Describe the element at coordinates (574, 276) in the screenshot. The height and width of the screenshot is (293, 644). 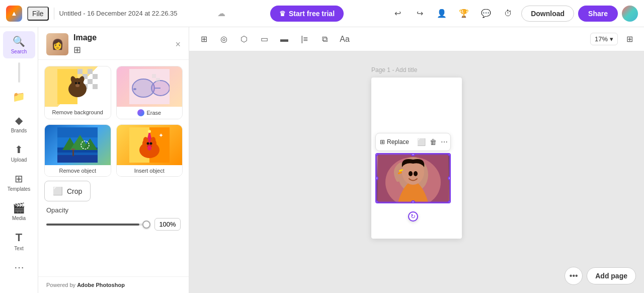
I see `more-options-button: •••` at that location.